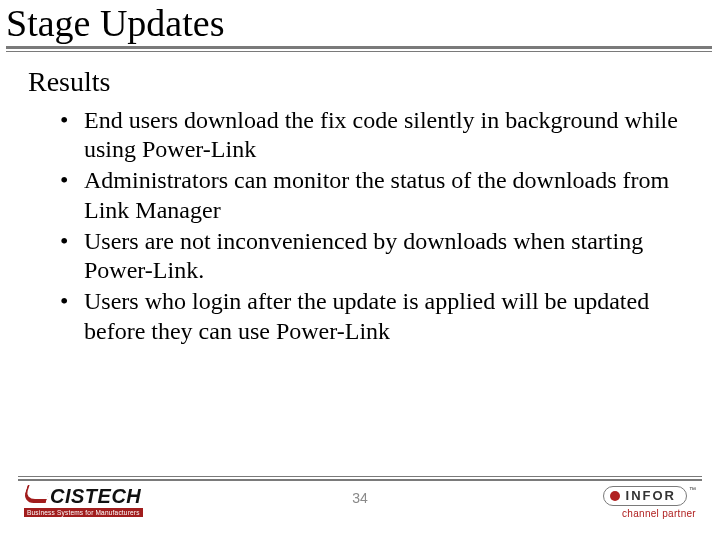  I want to click on footer-rule, so click(360, 478).